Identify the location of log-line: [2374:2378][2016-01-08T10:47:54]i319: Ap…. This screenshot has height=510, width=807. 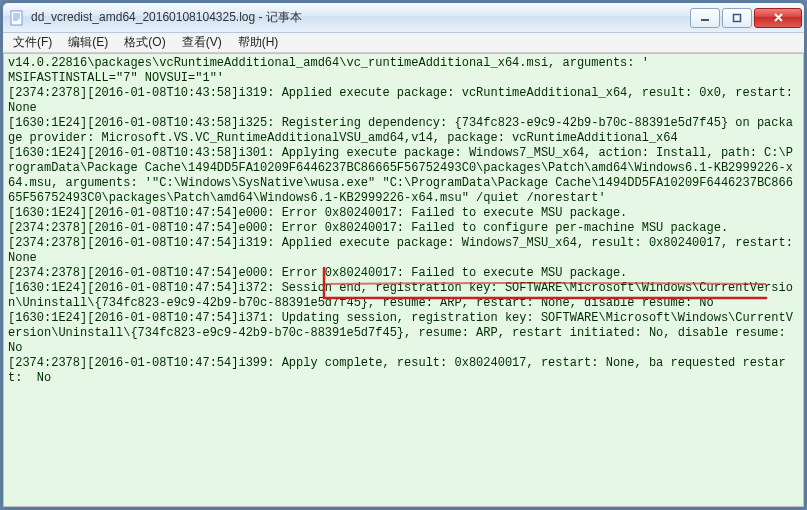
(404, 250).